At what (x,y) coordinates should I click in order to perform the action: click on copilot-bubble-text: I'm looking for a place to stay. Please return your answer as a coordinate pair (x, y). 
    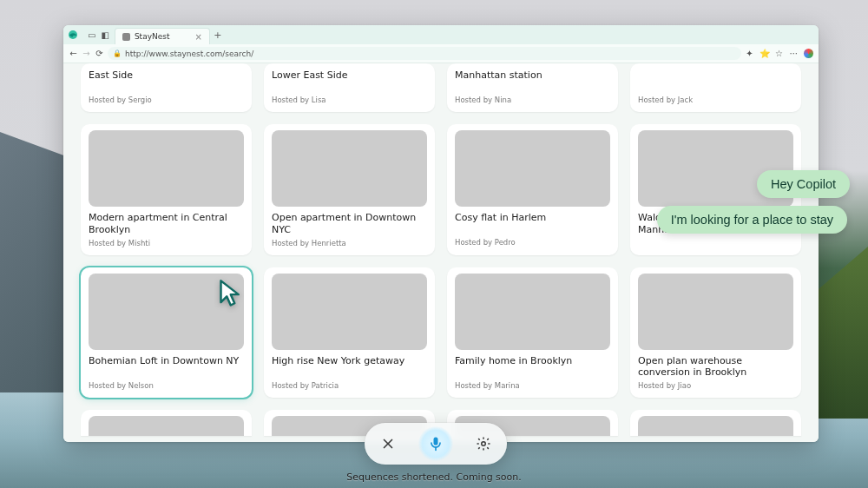
    Looking at the image, I should click on (752, 220).